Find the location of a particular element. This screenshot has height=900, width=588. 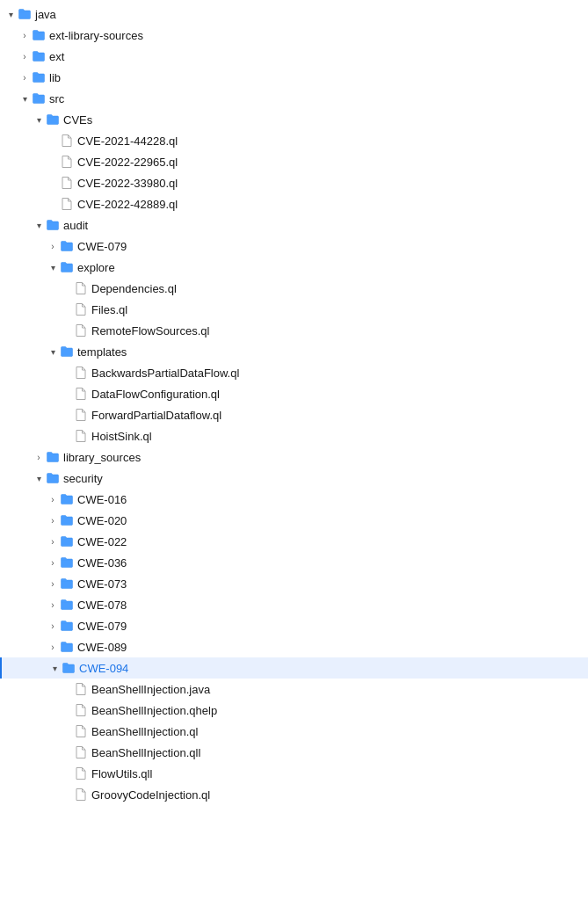

tree-item-CWE-094: CWE-094 is located at coordinates (294, 668).